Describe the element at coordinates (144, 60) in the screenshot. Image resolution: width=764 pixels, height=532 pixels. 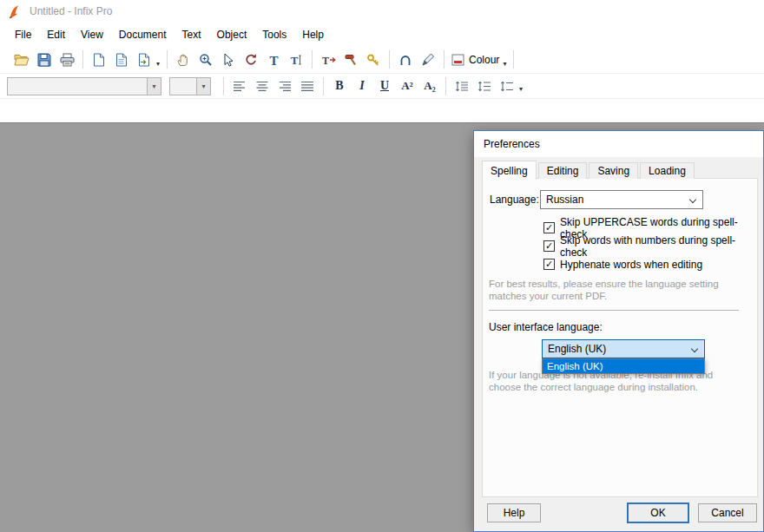
I see `export-pdf-icon` at that location.